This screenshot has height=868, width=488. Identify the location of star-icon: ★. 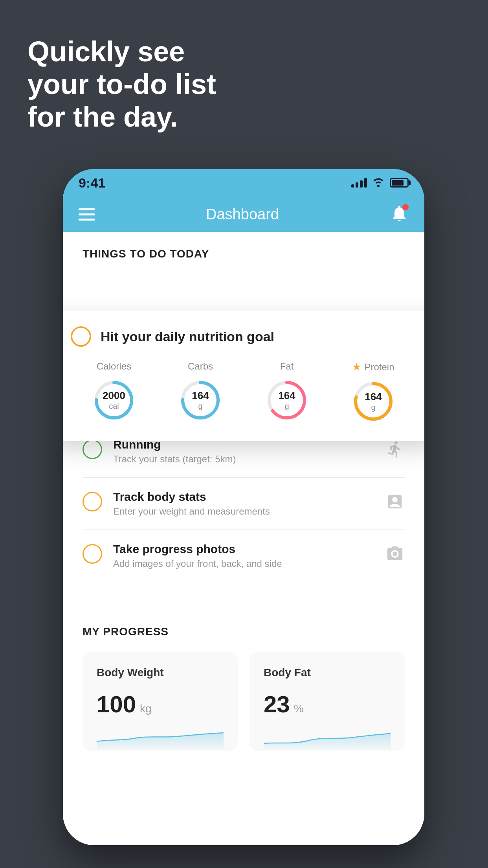
(357, 367).